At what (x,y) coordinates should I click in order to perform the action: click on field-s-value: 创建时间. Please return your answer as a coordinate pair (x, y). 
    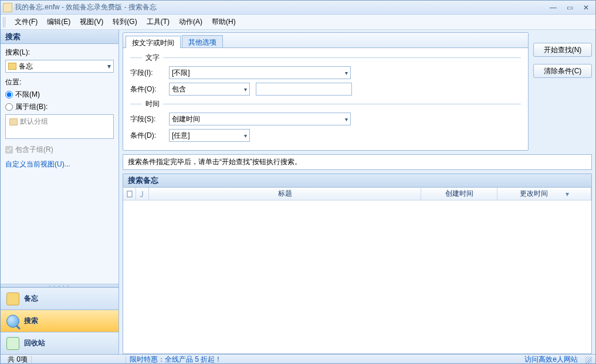
    Looking at the image, I should click on (258, 120).